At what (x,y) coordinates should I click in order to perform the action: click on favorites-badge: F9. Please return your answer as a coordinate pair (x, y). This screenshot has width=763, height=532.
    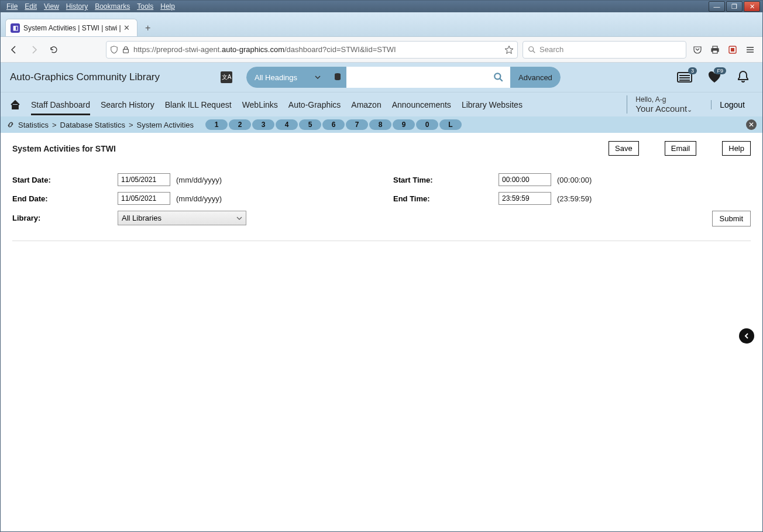
    Looking at the image, I should click on (720, 71).